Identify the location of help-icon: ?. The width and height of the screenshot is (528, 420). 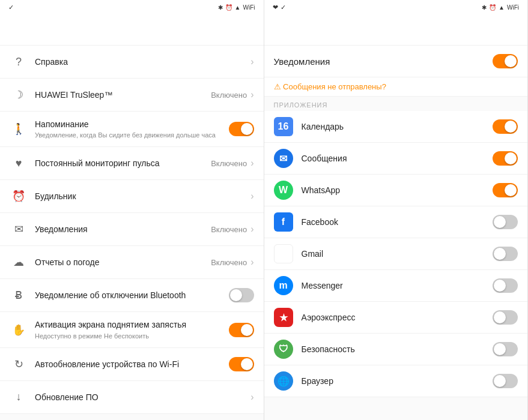
(19, 62).